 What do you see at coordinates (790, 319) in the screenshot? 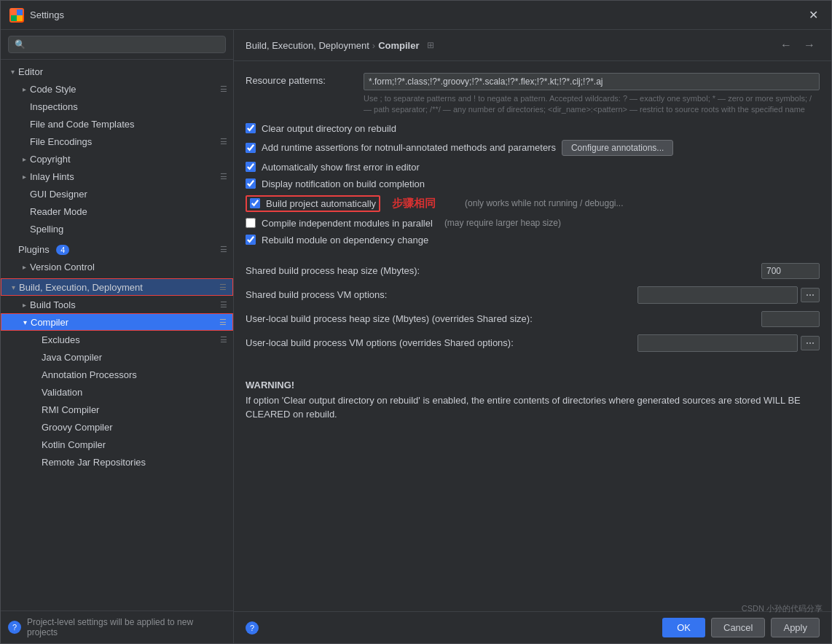
I see `user-heap-input` at bounding box center [790, 319].